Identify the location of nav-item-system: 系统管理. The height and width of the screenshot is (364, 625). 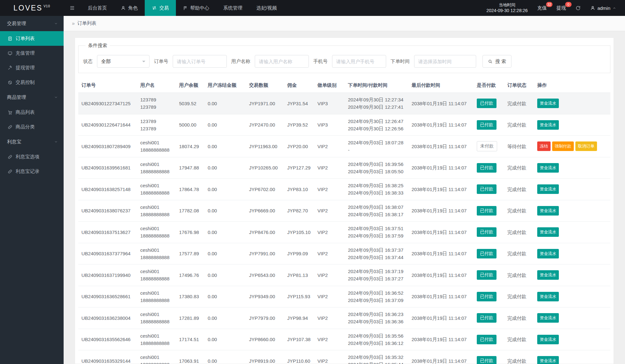
(233, 8).